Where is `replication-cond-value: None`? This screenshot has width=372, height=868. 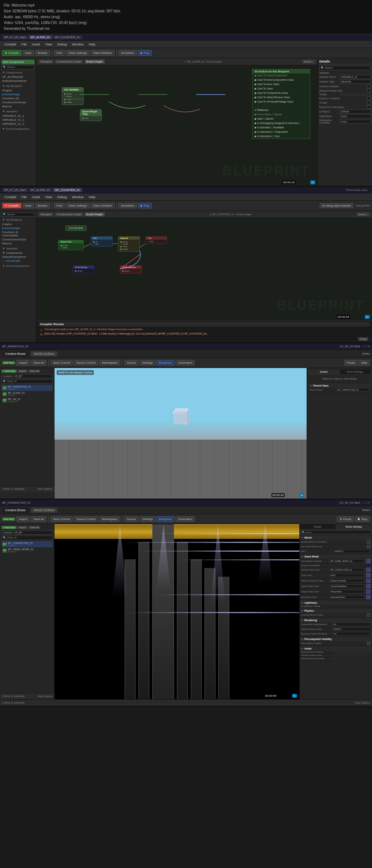
replication-cond-value: None is located at coordinates (355, 121).